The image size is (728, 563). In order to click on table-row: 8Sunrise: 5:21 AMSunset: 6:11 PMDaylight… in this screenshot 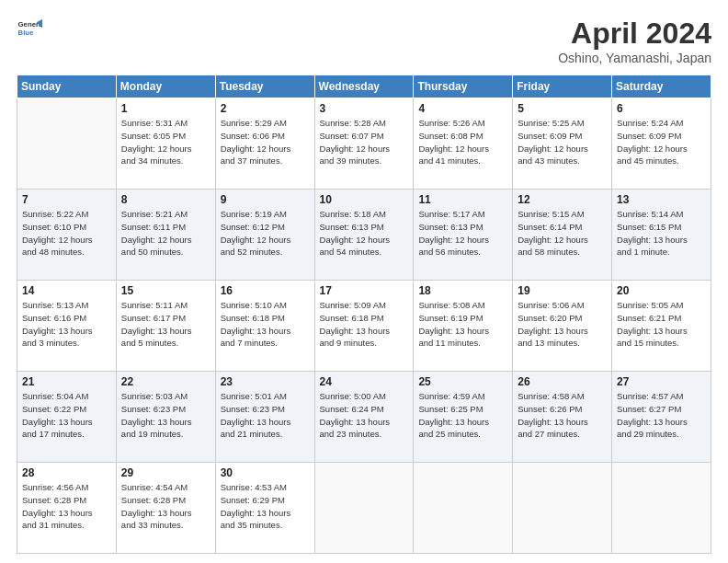, I will do `click(165, 236)`.